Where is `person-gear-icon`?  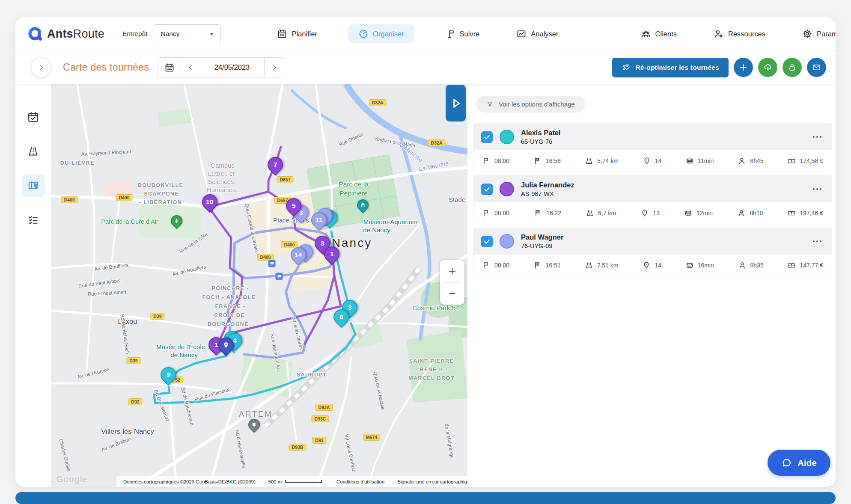 person-gear-icon is located at coordinates (719, 34).